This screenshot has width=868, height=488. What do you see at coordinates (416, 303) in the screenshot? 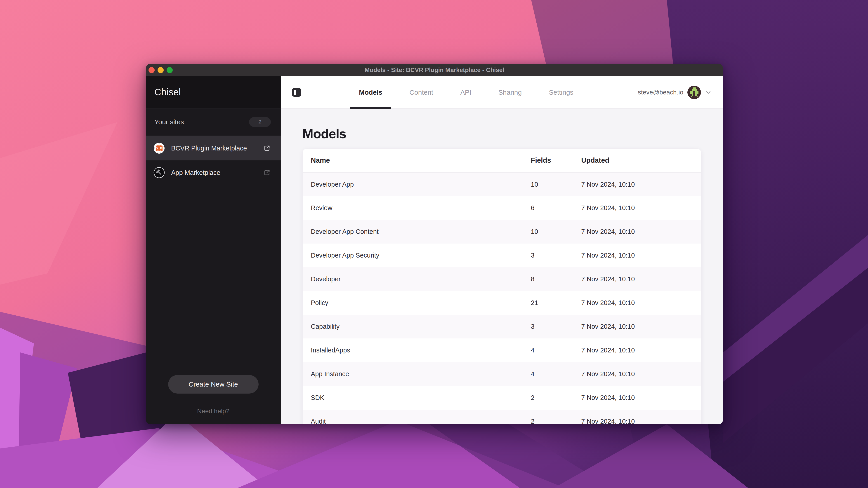
I see `cell-name: Policy` at bounding box center [416, 303].